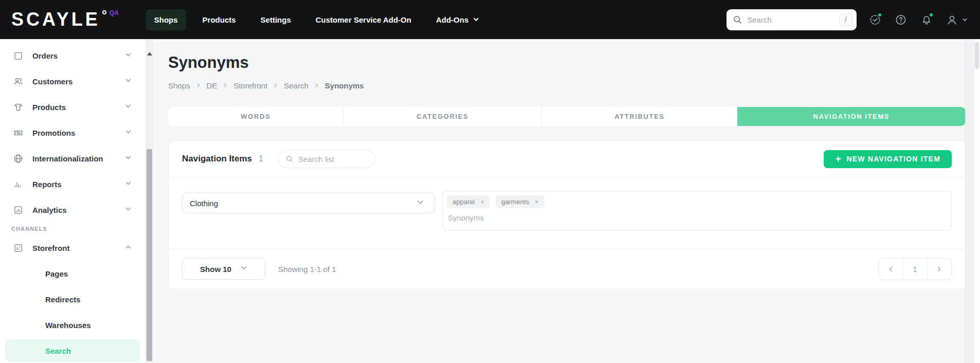  What do you see at coordinates (490, 20) in the screenshot?
I see `topbar: SCAYLE QA Shops Products Settings Custom…` at bounding box center [490, 20].